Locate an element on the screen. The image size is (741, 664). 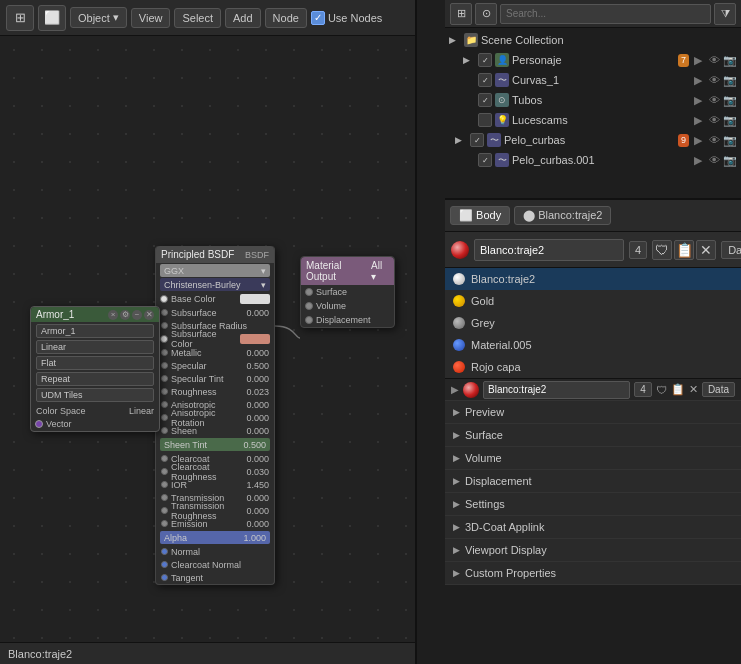
data-btn: Data is located at coordinates (718, 390).